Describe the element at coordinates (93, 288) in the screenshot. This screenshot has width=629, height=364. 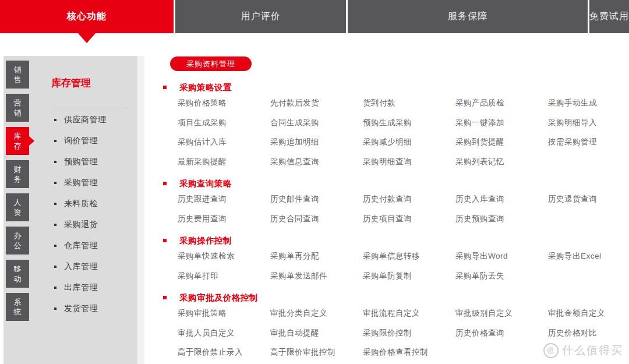
I see `submenu-item: 出库管理` at that location.